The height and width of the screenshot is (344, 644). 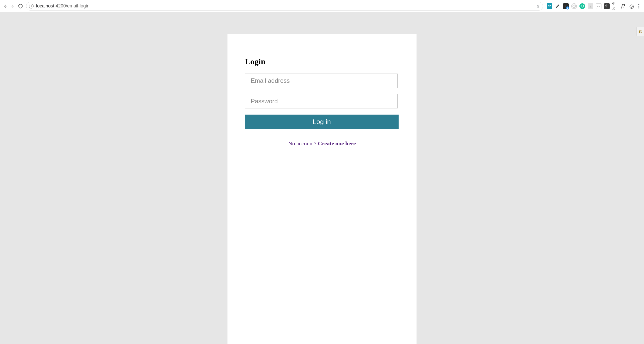 I want to click on browser-menu-button, so click(x=639, y=6).